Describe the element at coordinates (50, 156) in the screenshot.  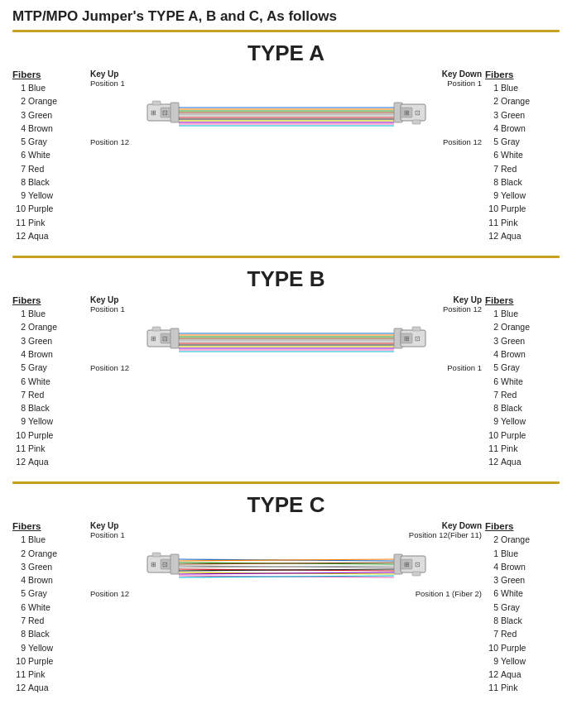
I see `type-a-left-fibers: Fibers 1Blue2Orange3Green4Brown5Gray6Whi…` at that location.